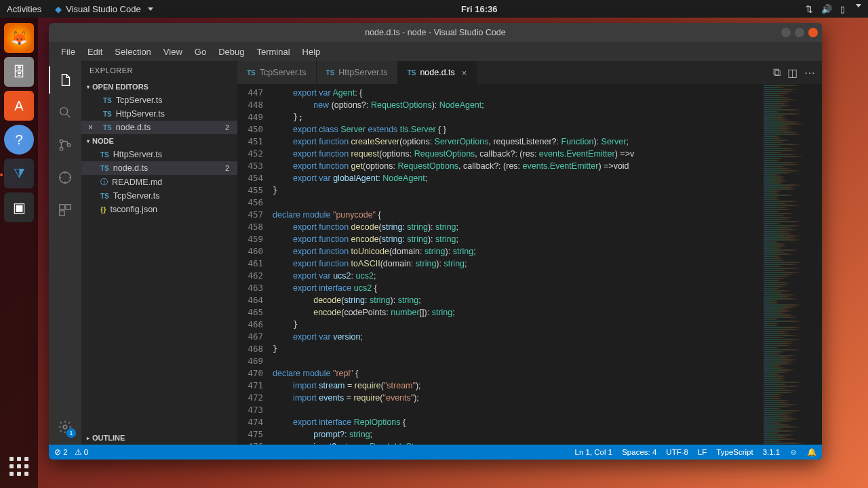 The width and height of the screenshot is (868, 488). I want to click on status-errors: ⊘ 2, so click(61, 452).